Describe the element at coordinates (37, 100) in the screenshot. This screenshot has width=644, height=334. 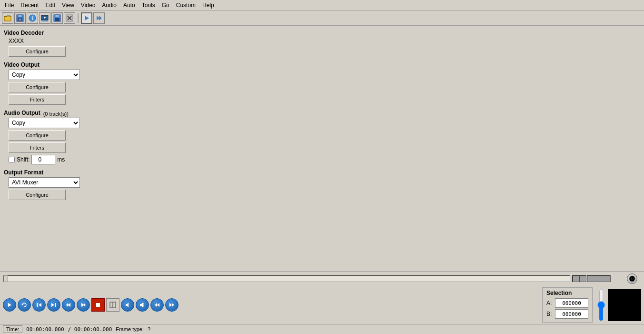
I see `video-output-filters-btn: Filters` at that location.